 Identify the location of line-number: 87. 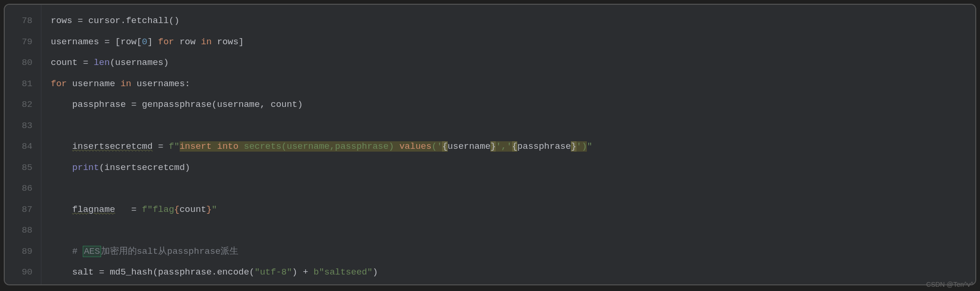
(22, 210).